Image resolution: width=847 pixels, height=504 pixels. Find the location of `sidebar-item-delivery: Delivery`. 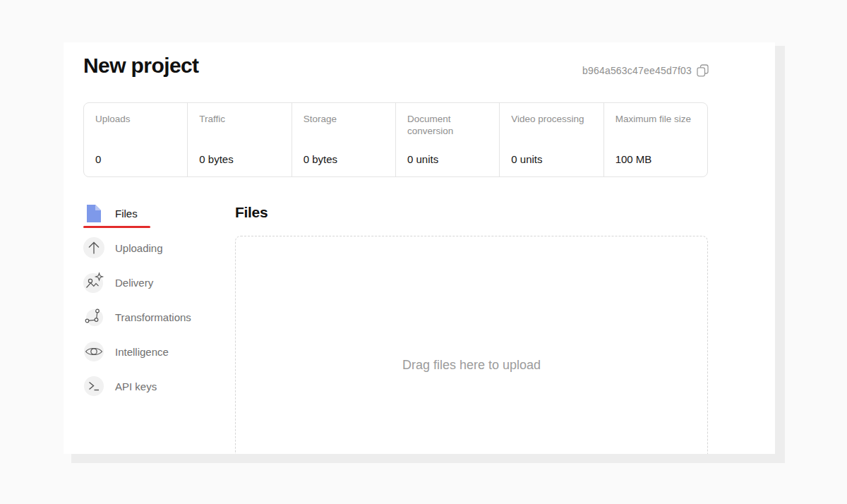

sidebar-item-delivery: Delivery is located at coordinates (154, 282).